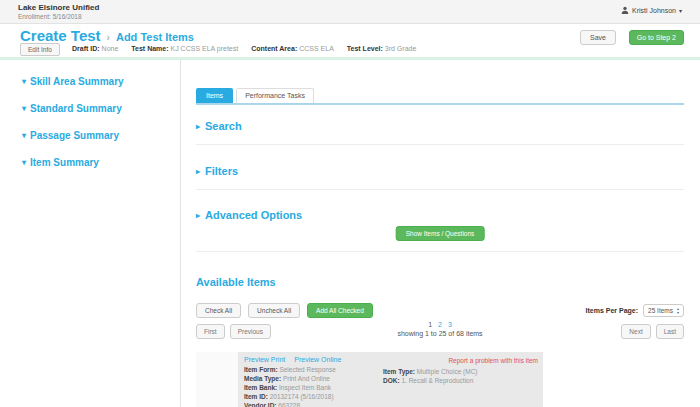 The width and height of the screenshot is (700, 407). Describe the element at coordinates (184, 48) in the screenshot. I see `meta-test-name: Test Name: KJ CCSS ELA pretest` at that location.